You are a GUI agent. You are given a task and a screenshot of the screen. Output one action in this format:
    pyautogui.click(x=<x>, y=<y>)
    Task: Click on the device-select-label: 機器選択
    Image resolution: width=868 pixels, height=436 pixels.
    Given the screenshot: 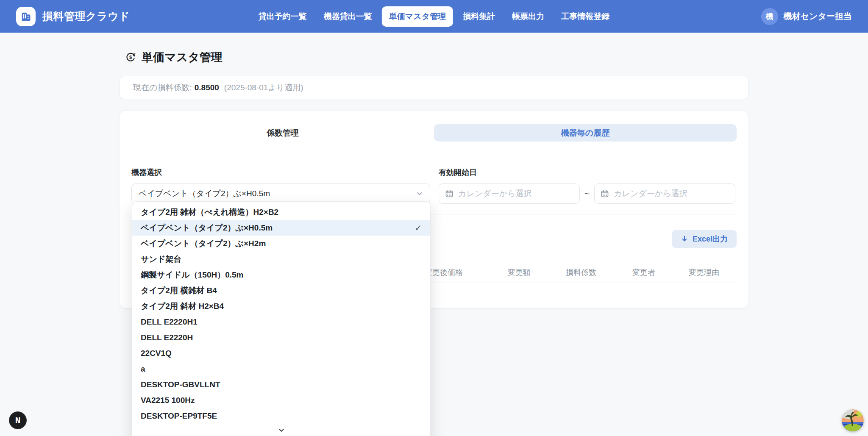 What is the action you would take?
    pyautogui.click(x=281, y=172)
    